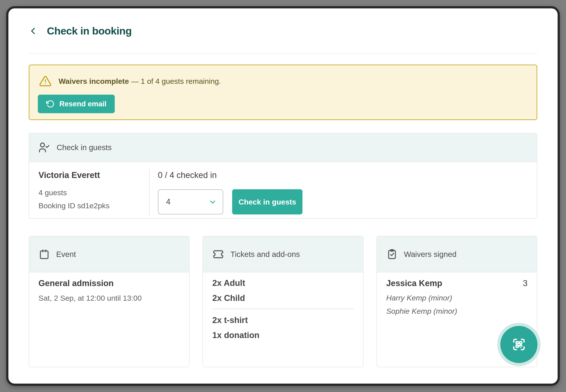  What do you see at coordinates (80, 31) in the screenshot?
I see `page-header: Check in booking` at bounding box center [80, 31].